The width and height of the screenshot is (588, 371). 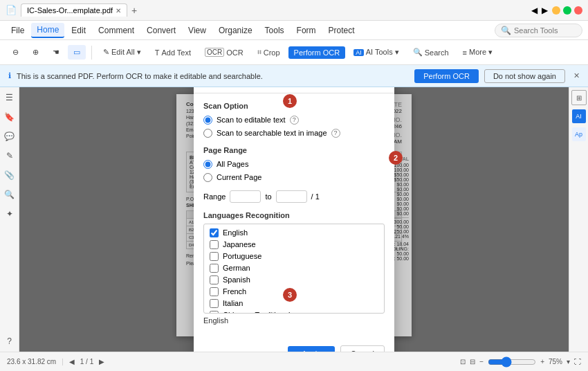 I want to click on perform-ocr-label: Perform OCR, so click(x=317, y=53).